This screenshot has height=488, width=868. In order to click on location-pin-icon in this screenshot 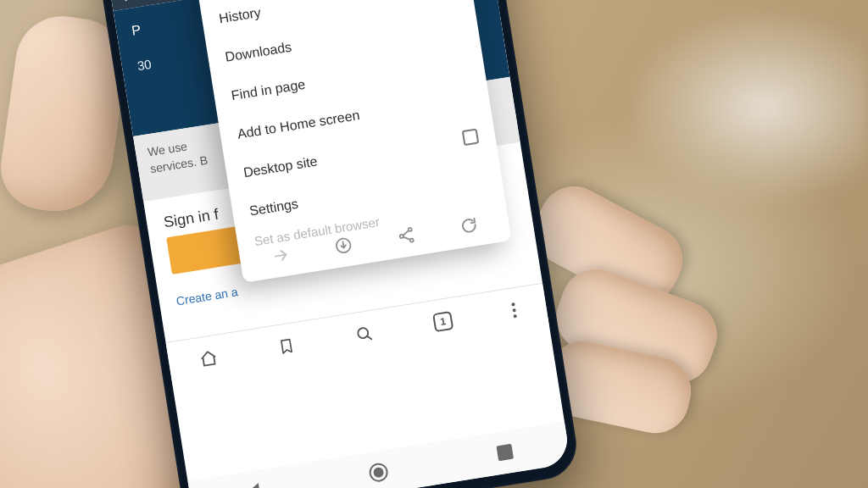, I will do `click(125, 2)`.